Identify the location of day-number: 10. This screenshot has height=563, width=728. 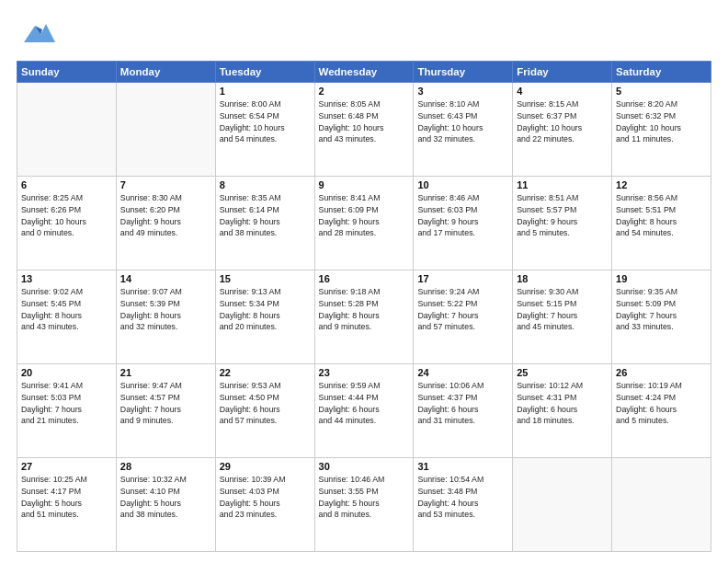
(463, 185).